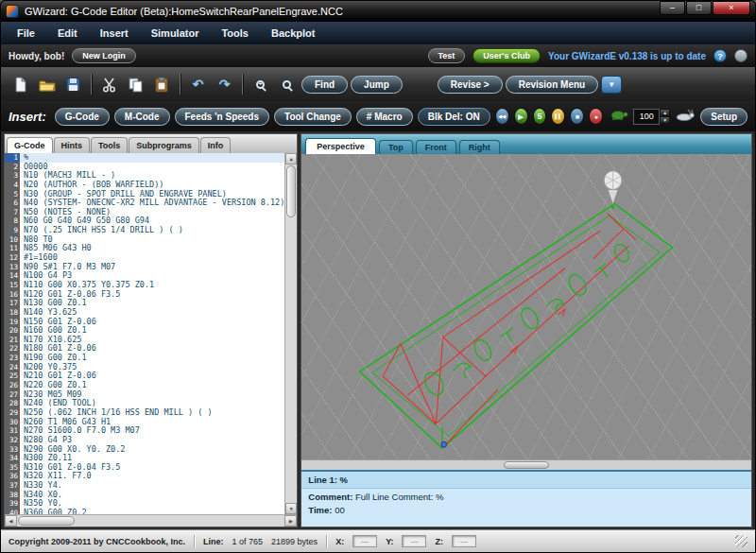  I want to click on speed-spinner: 100 ▲ ▼, so click(652, 117).